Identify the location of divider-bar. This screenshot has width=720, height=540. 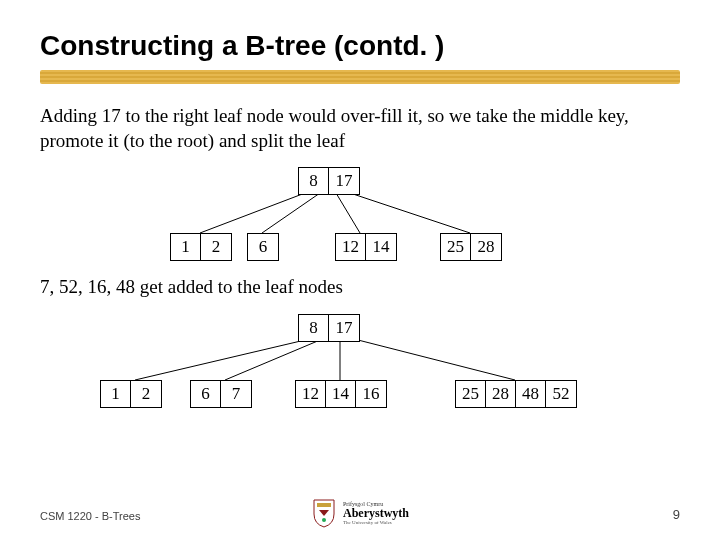
(360, 77).